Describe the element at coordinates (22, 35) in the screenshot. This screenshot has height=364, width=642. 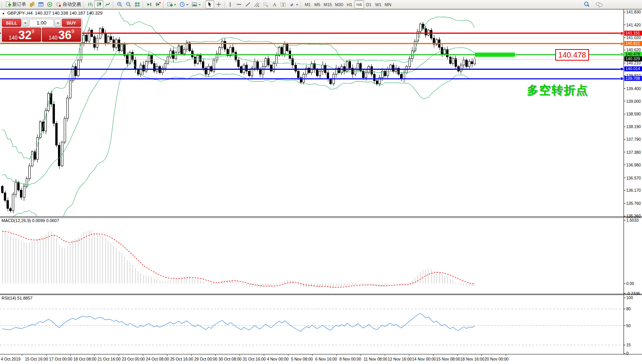
I see `sell-price-box: 140 32 9` at that location.